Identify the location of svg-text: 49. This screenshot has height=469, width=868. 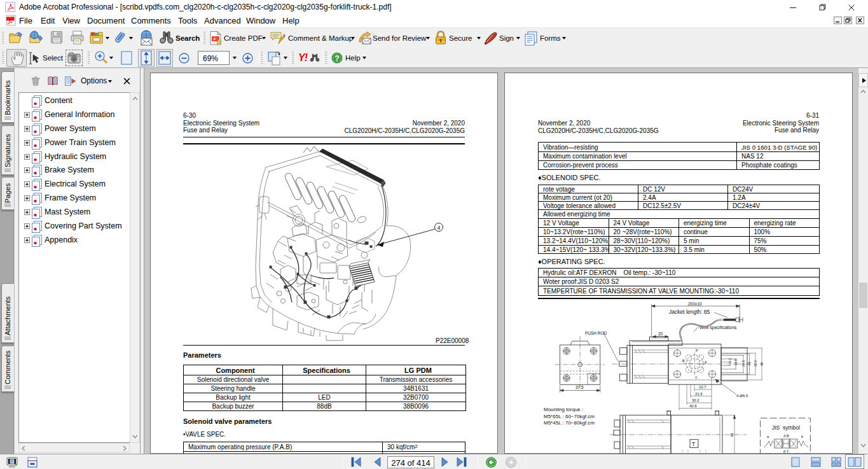
(732, 435).